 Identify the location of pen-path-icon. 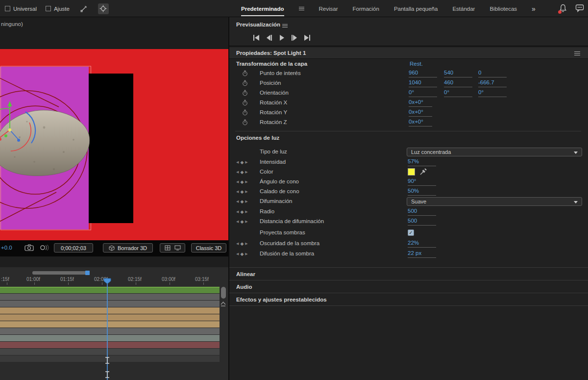
(84, 9).